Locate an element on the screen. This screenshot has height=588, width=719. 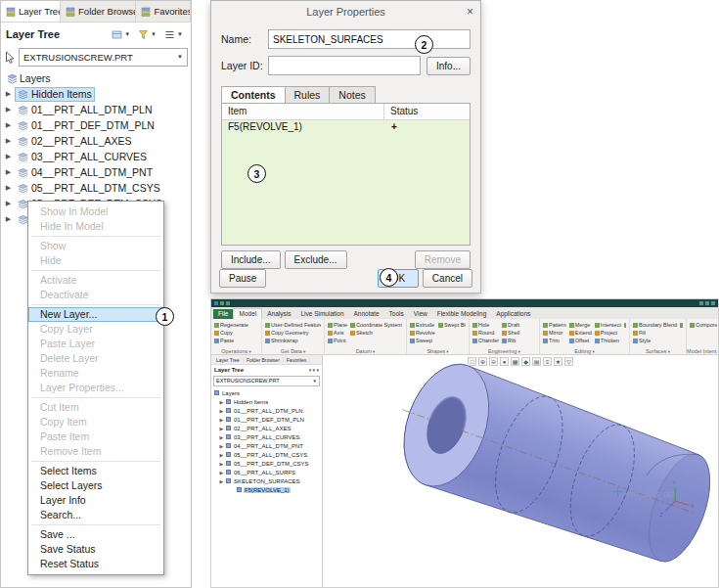
layer-item-body: 02__PRT_ALL_AXES is located at coordinates (74, 141).